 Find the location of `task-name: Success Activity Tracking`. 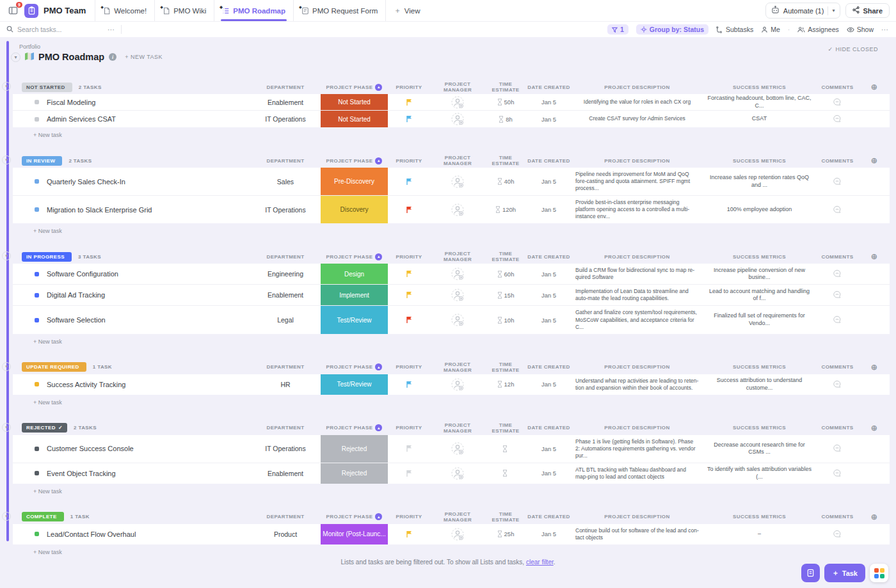

task-name: Success Activity Tracking is located at coordinates (86, 385).